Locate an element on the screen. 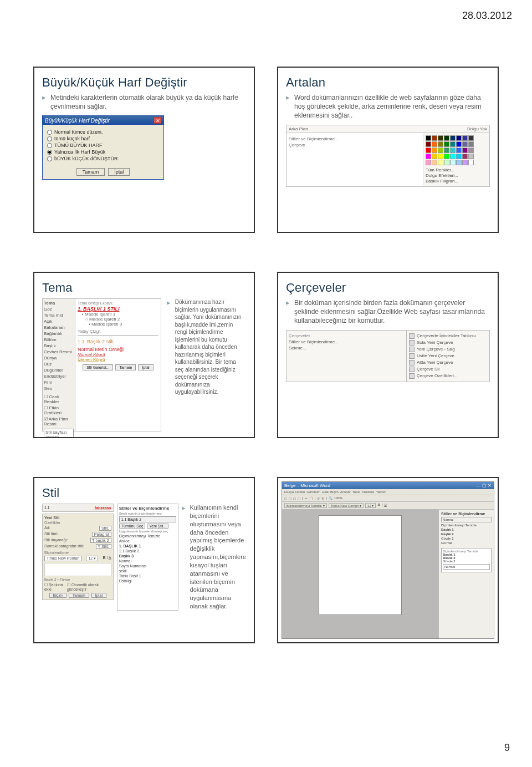 The height and width of the screenshot is (767, 532). bullet-text: Metindeki karakterlerin otomatik olarak … is located at coordinates (149, 102).